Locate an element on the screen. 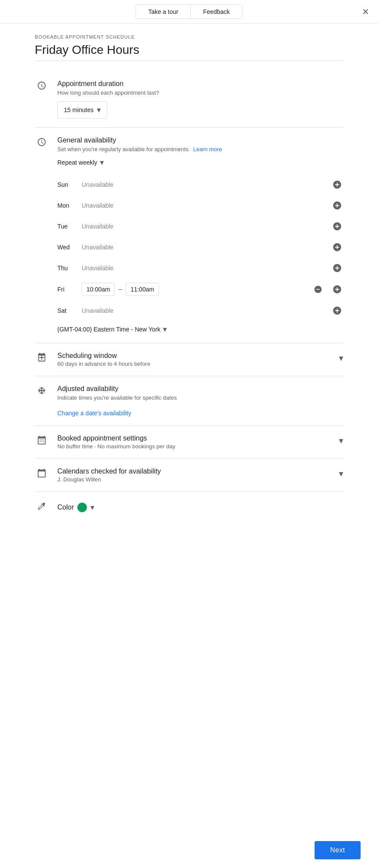 This screenshot has height=868, width=378. days-list: Sun Unavailable Mon Unavailable Tu is located at coordinates (200, 248).